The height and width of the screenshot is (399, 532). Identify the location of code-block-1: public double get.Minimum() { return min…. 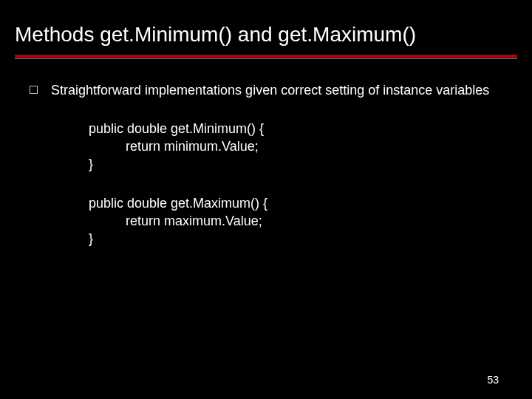
(266, 146).